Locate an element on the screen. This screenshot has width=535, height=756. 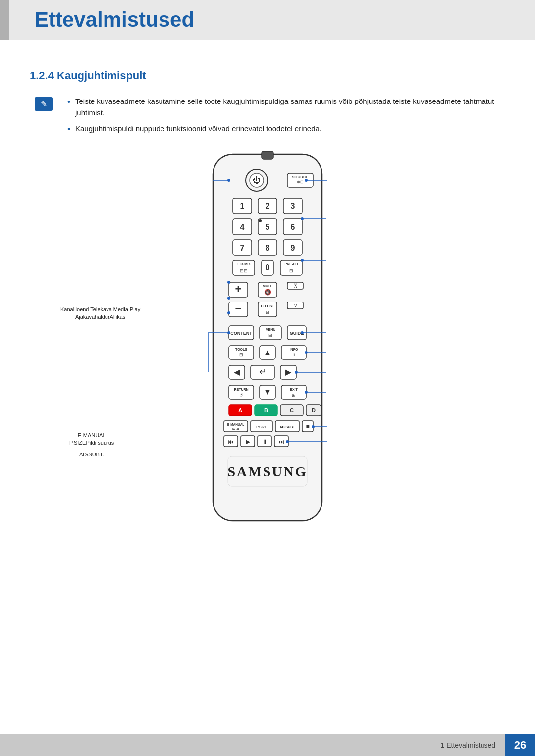
svg-text: 0 is located at coordinates (268, 267).